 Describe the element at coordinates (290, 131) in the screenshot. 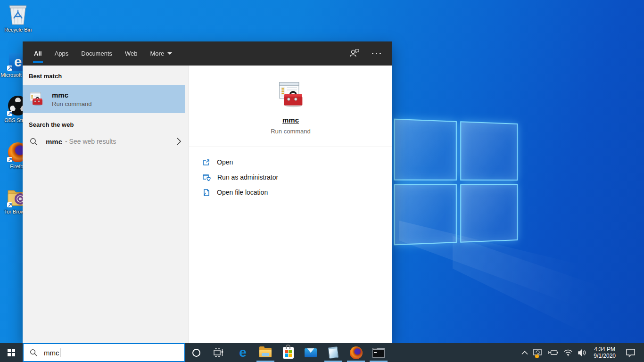

I see `preview-subtitle: Run command` at that location.